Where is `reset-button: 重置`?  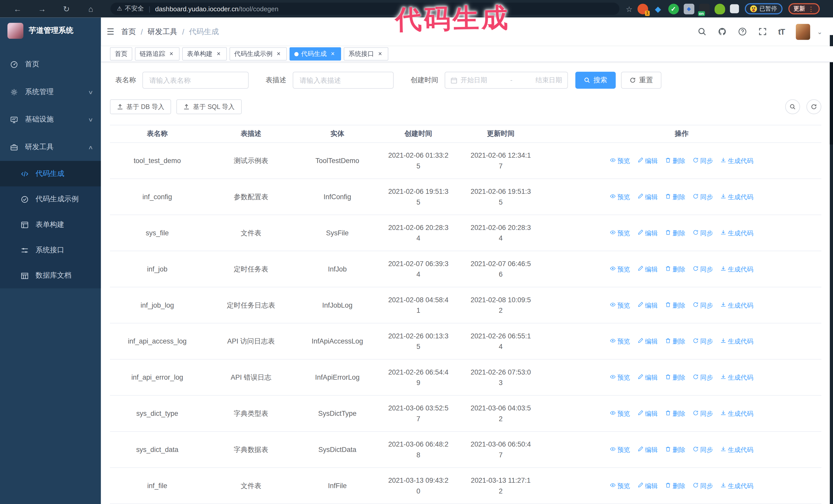 reset-button: 重置 is located at coordinates (641, 80).